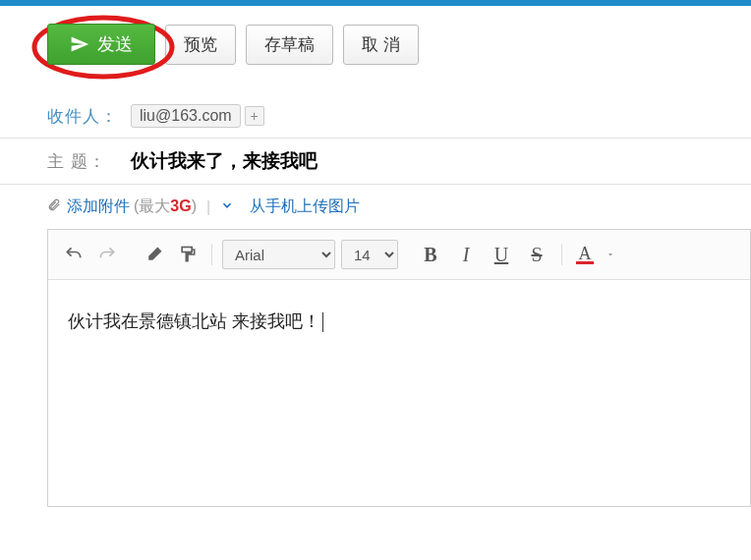 The height and width of the screenshot is (560, 751). What do you see at coordinates (376, 206) in the screenshot?
I see `attachment-row: 添加附件 (最大3G) | 从手机上传图片` at bounding box center [376, 206].